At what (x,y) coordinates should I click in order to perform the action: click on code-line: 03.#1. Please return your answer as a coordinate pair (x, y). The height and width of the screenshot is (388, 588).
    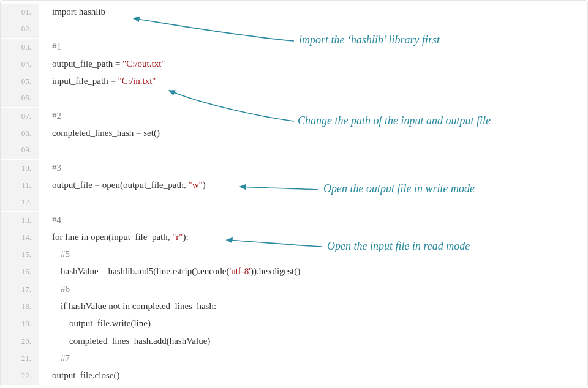
    Looking at the image, I should click on (294, 47).